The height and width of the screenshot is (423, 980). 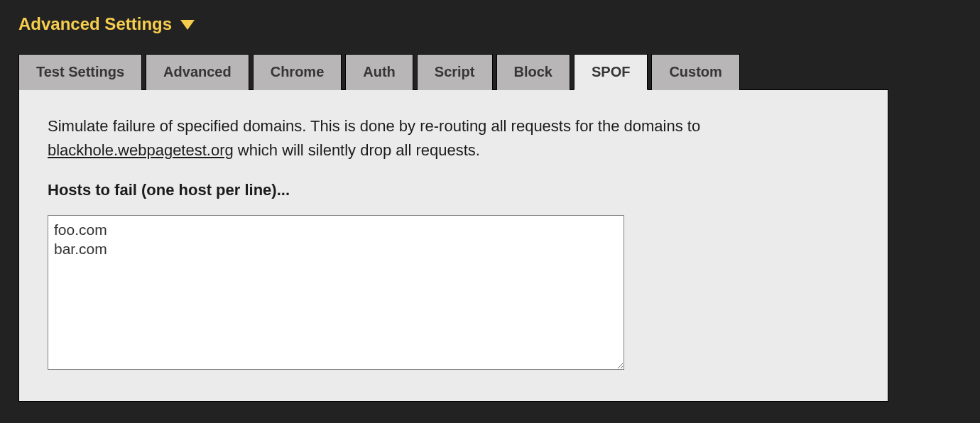 I want to click on tab-spof: SPOF, so click(x=611, y=72).